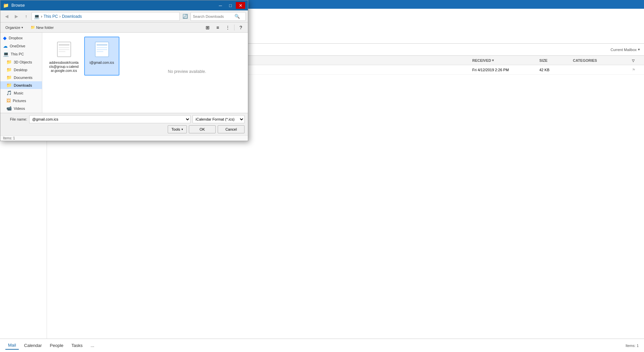  I want to click on folder-downloads-icon: 📁, so click(9, 85).